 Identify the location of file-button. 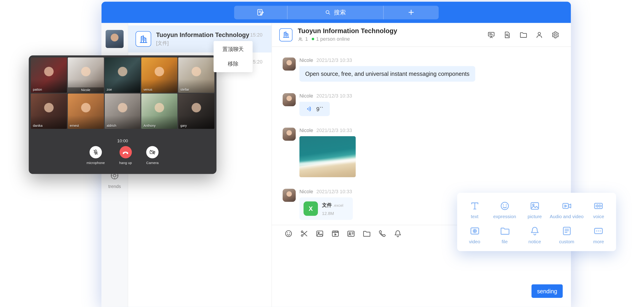
(366, 234).